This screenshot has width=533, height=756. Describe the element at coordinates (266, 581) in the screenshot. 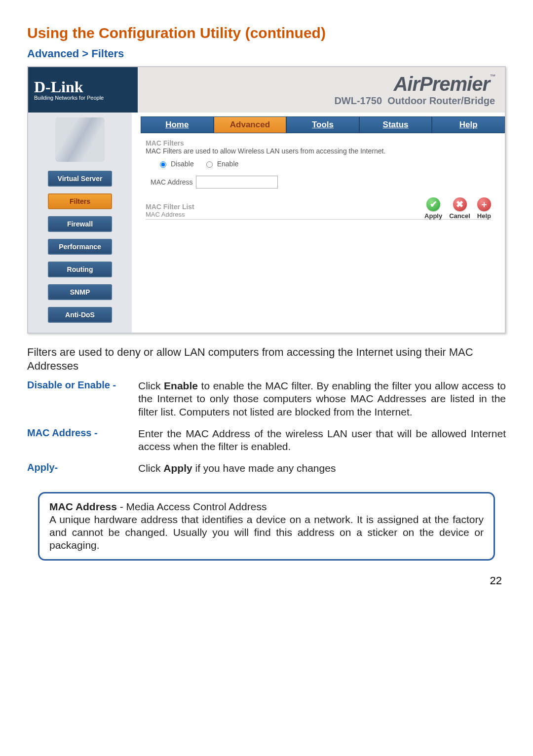

I see `page-number: 22` at that location.